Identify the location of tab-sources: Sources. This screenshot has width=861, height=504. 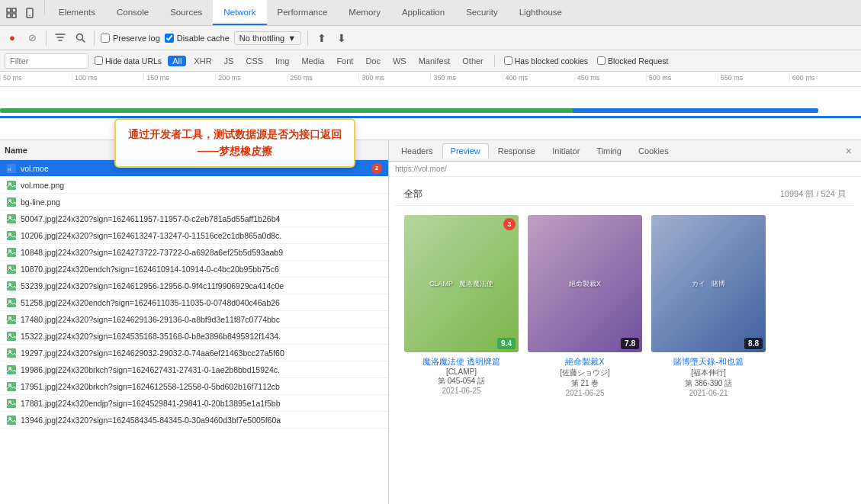
(186, 12).